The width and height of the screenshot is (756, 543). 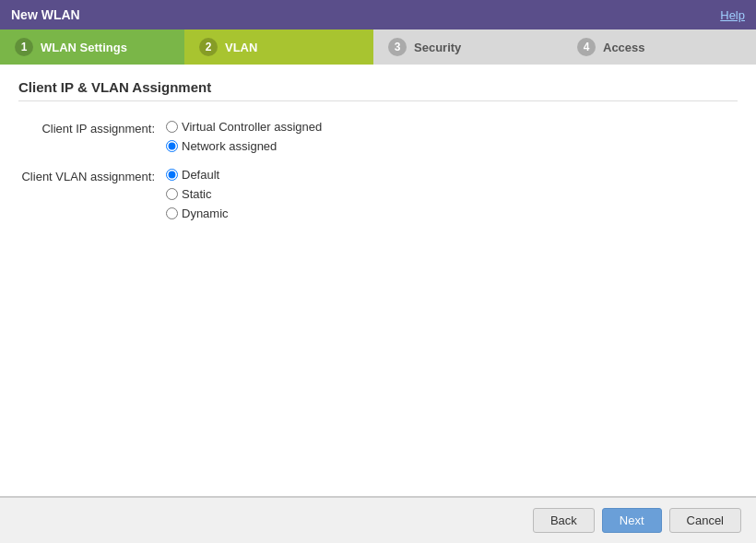 What do you see at coordinates (46, 15) in the screenshot?
I see `window-title: New WLAN` at bounding box center [46, 15].